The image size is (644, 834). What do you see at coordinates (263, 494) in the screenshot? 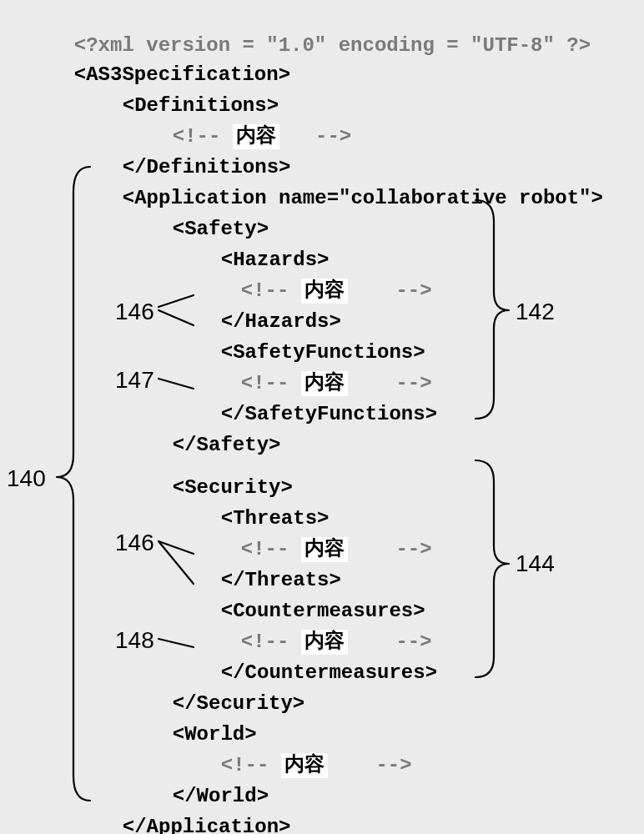
I see `code-line: <Threats>` at bounding box center [263, 494].